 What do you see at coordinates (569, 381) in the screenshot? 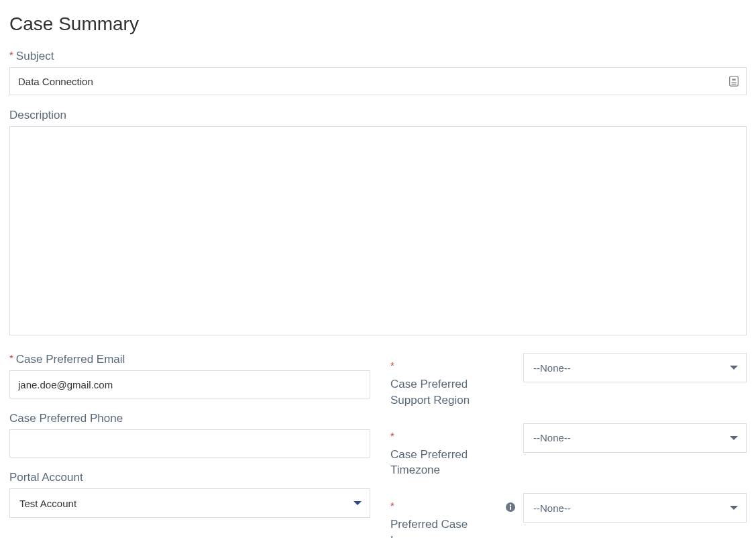
I see `support-region-field: * Case Preferred Support Region --None--` at bounding box center [569, 381].